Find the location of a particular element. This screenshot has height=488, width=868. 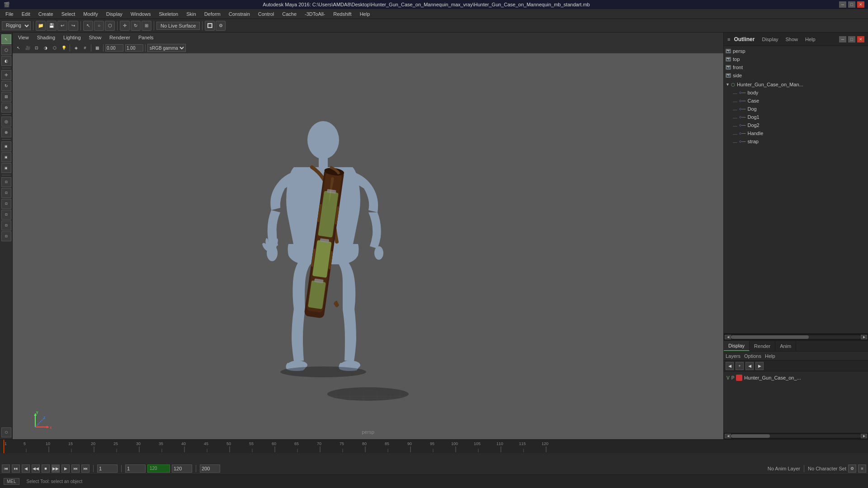

open-file-btn: 📁 is located at coordinates (41, 26).